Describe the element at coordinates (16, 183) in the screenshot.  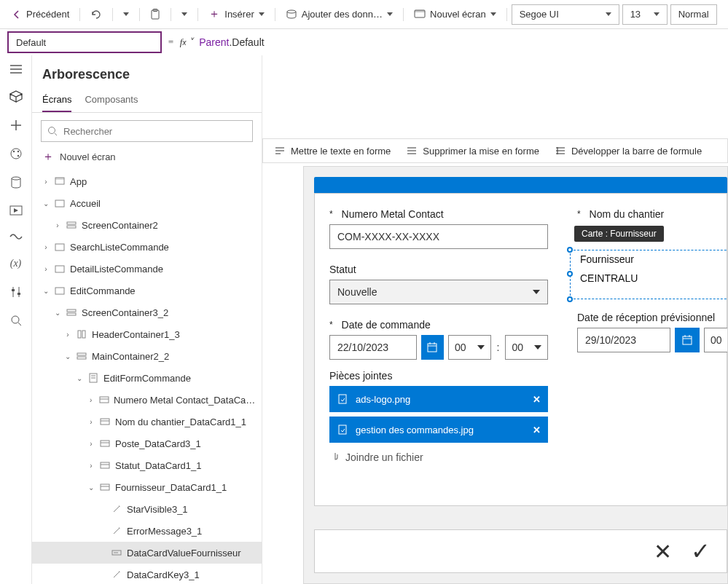
I see `database-icon` at that location.